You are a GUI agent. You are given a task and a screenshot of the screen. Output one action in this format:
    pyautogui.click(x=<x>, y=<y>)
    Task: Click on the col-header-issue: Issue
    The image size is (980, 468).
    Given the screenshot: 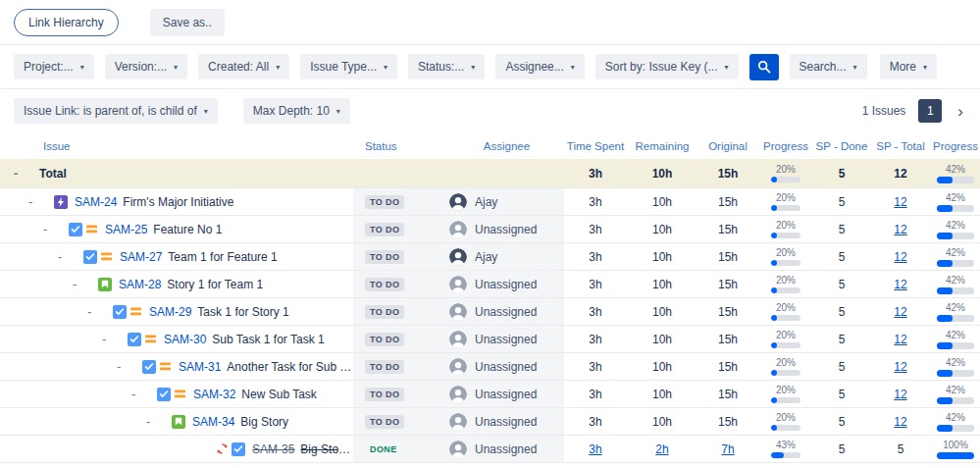 What is the action you would take?
    pyautogui.click(x=57, y=146)
    